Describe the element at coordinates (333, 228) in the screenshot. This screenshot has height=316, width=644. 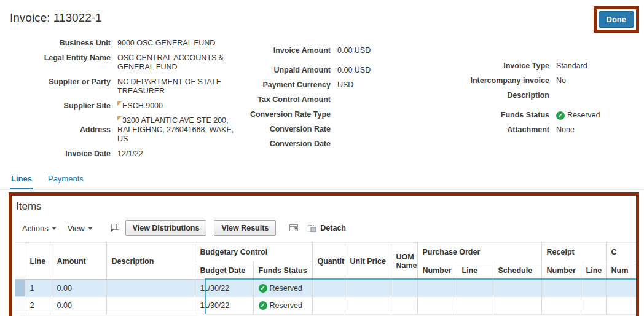
I see `detach-label: Detach` at that location.